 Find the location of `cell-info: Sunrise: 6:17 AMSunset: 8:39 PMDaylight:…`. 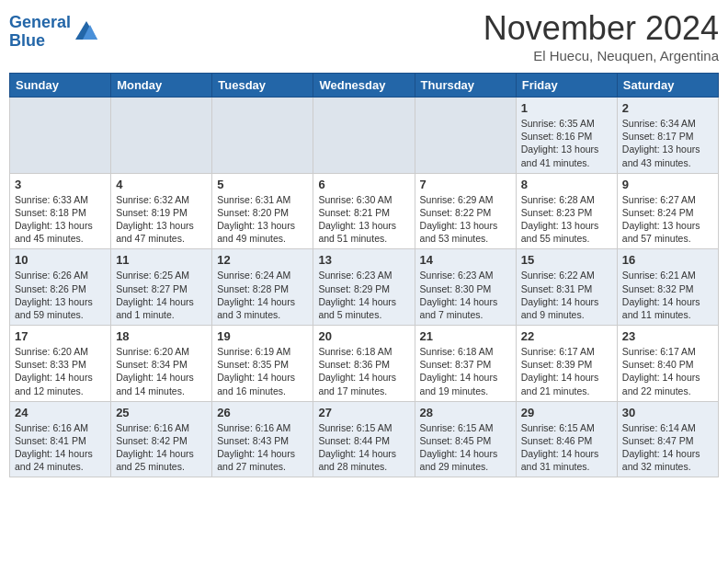

cell-info: Sunrise: 6:17 AMSunset: 8:39 PMDaylight:… is located at coordinates (566, 372).